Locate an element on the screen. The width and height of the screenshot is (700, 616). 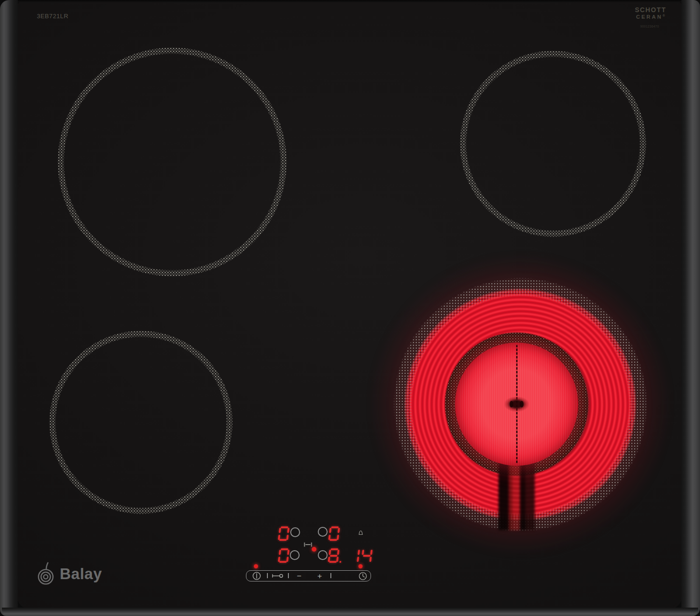
bezel-left is located at coordinates (9, 308).